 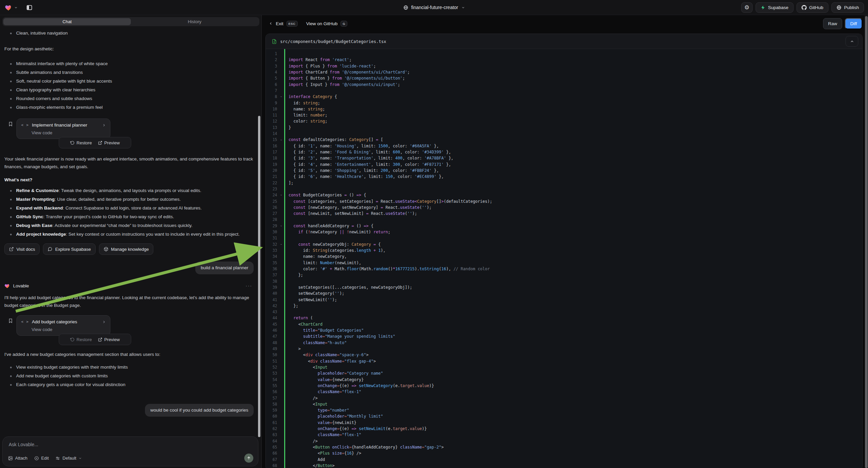 I want to click on window-scrollbar, so click(x=866, y=241).